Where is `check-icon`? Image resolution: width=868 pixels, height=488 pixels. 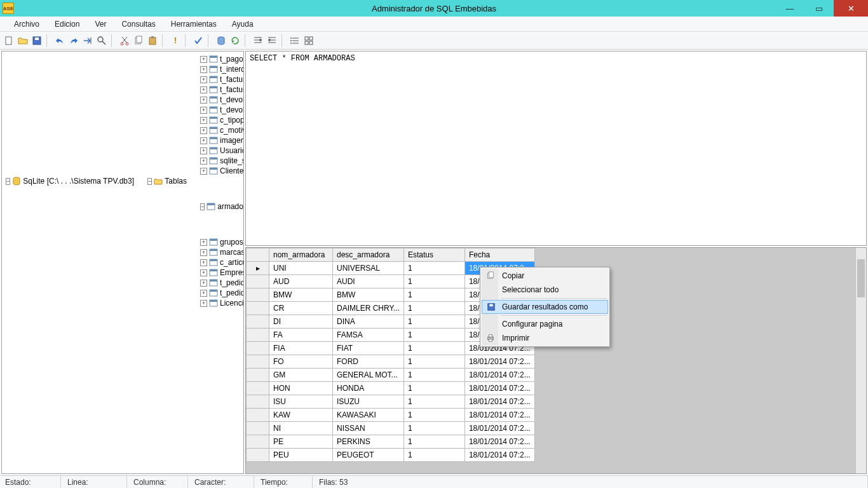
check-icon is located at coordinates (198, 41).